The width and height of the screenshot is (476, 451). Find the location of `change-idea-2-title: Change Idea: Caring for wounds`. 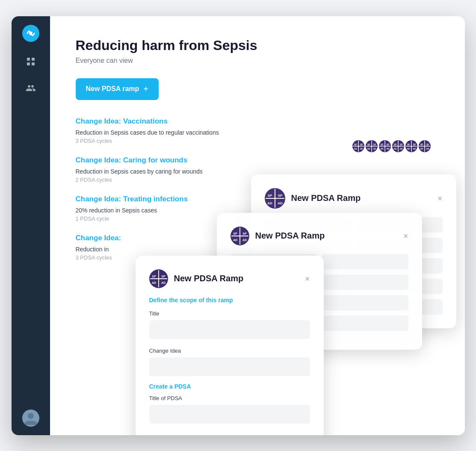

change-idea-2-title: Change Idea: Caring for wounds is located at coordinates (257, 160).